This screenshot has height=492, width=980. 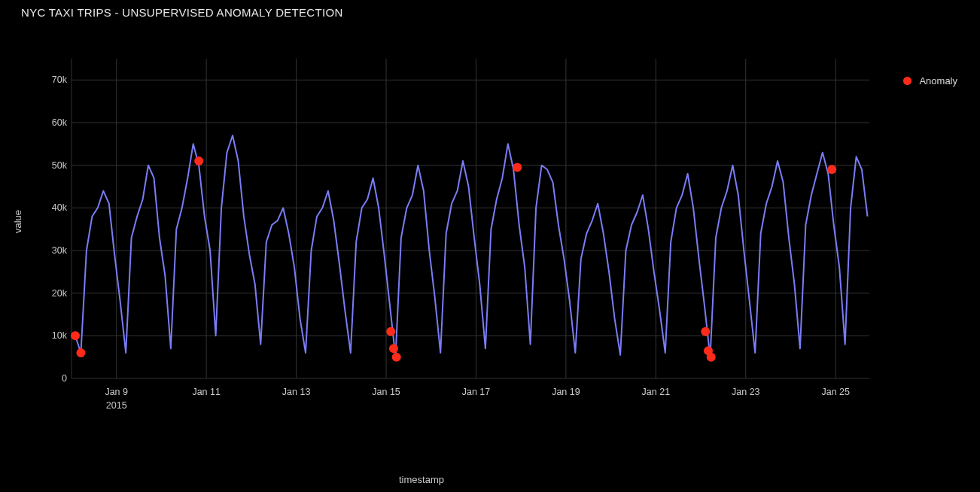 I want to click on svg-text: 70k, so click(x=60, y=80).